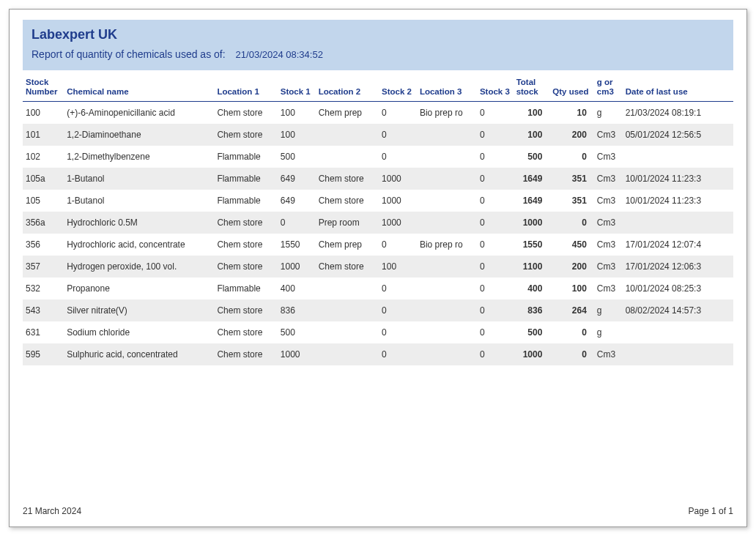 The image size is (756, 536). I want to click on report-asof-timestamp: 21/03/2024 08:34:52, so click(280, 54).